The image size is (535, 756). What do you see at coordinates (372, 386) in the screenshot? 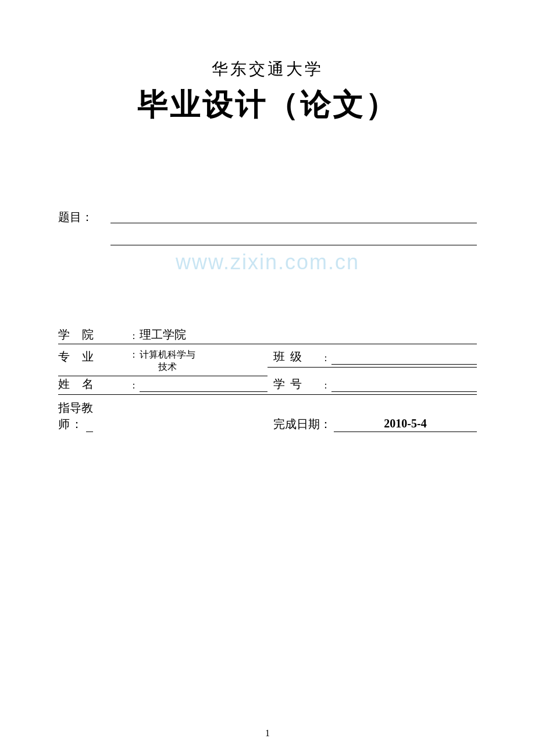
I see `student-id-section: 学 号 ：` at bounding box center [372, 386].